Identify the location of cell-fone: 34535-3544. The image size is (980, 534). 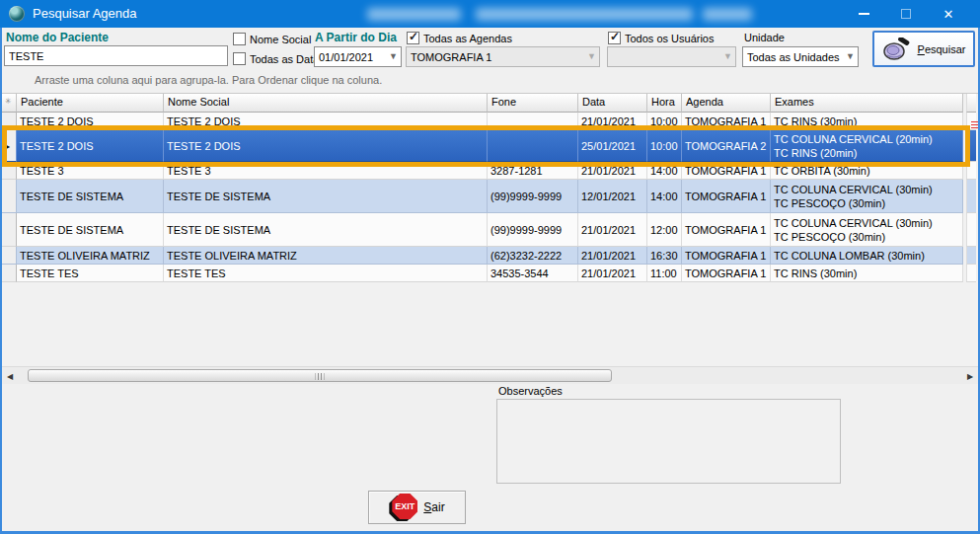
(533, 273).